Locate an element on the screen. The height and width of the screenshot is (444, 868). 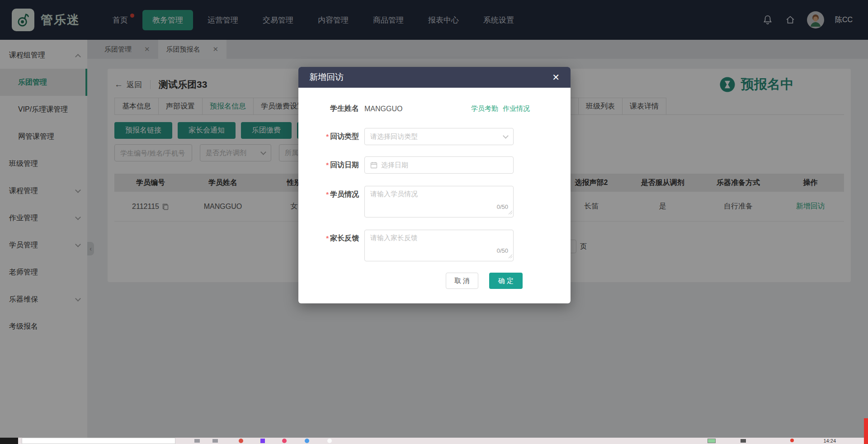
parent-feedback-textarea is located at coordinates (439, 246).